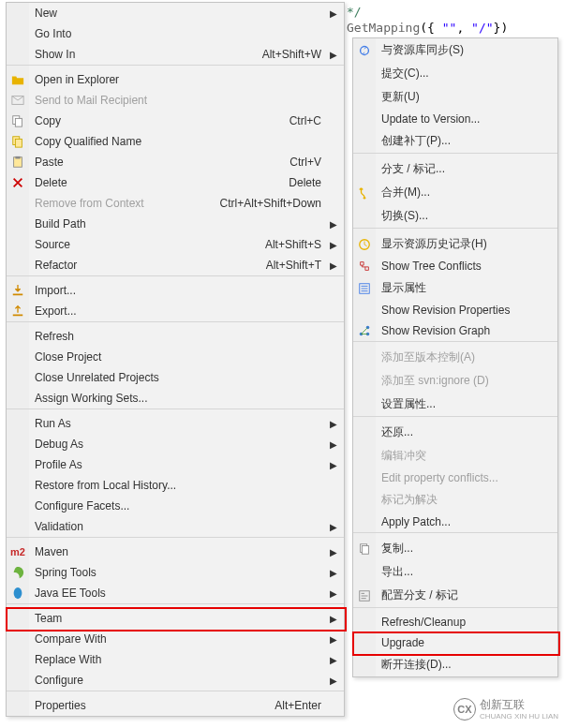 The height and width of the screenshot is (728, 564). What do you see at coordinates (453, 289) in the screenshot?
I see `menu-item-label: 显示属性` at bounding box center [453, 289].